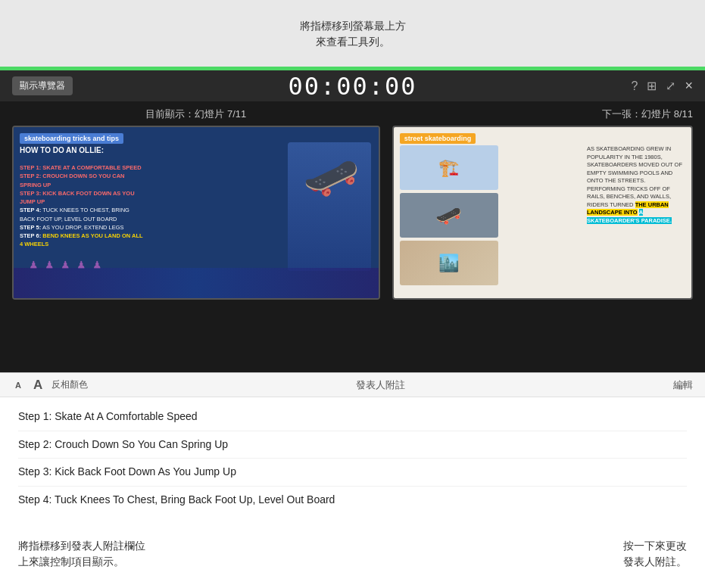 The height and width of the screenshot is (588, 705). Describe the element at coordinates (196, 114) in the screenshot. I see `current-slide-label: 目前顯示：幻燈片 7/11` at that location.